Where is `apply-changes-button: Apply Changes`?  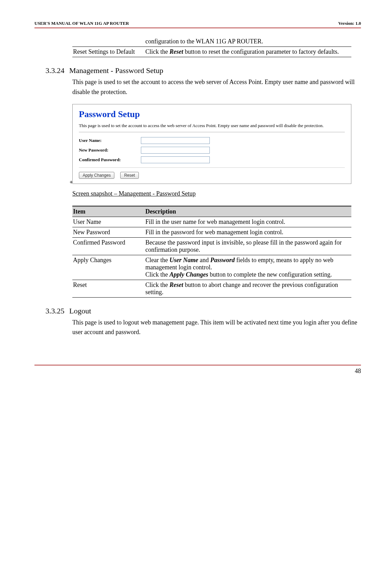 apply-changes-button: Apply Changes is located at coordinates (96, 175).